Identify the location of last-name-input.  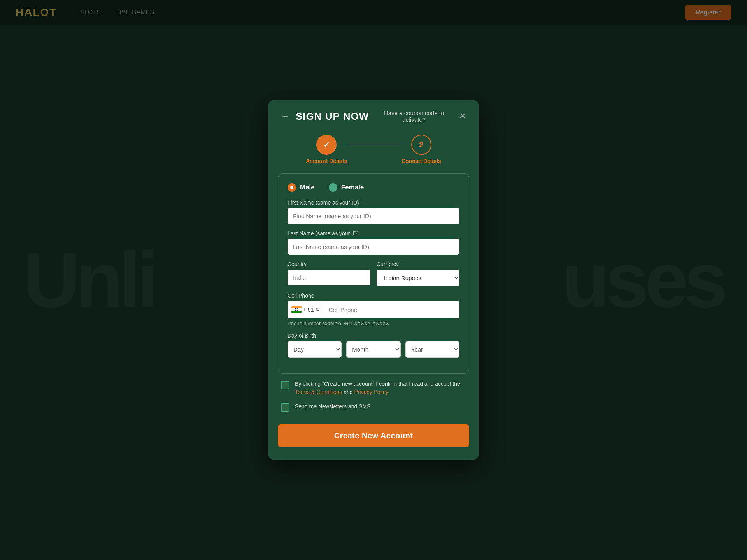
(374, 247).